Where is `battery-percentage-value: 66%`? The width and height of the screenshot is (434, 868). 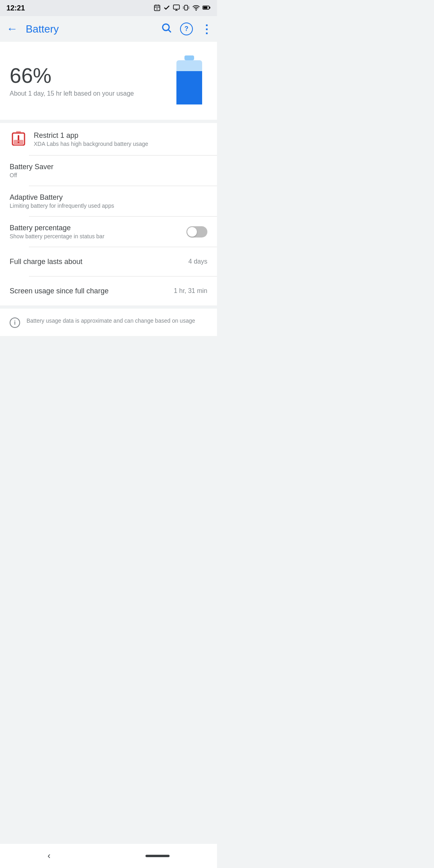
battery-percentage-value: 66% is located at coordinates (72, 76).